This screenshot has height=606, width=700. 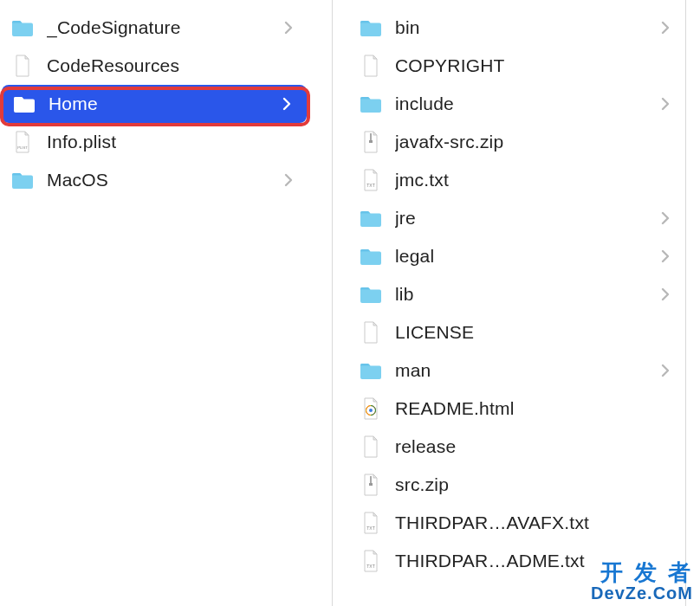 I want to click on item-label: jre, so click(x=522, y=218).